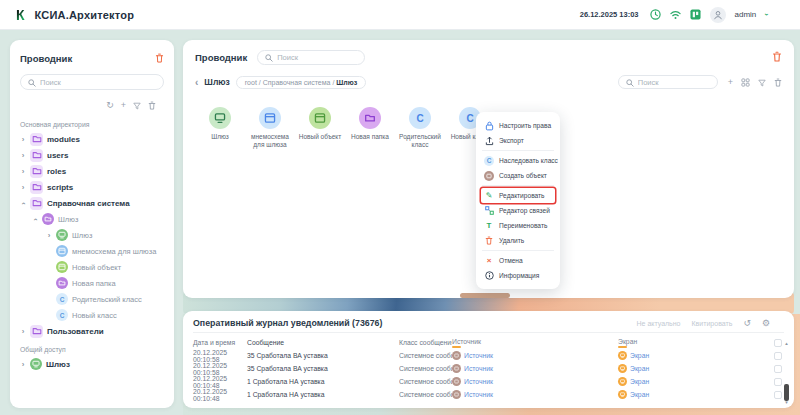 The height and width of the screenshot is (415, 800). I want to click on acknowledge-button: Квитировать, so click(712, 324).